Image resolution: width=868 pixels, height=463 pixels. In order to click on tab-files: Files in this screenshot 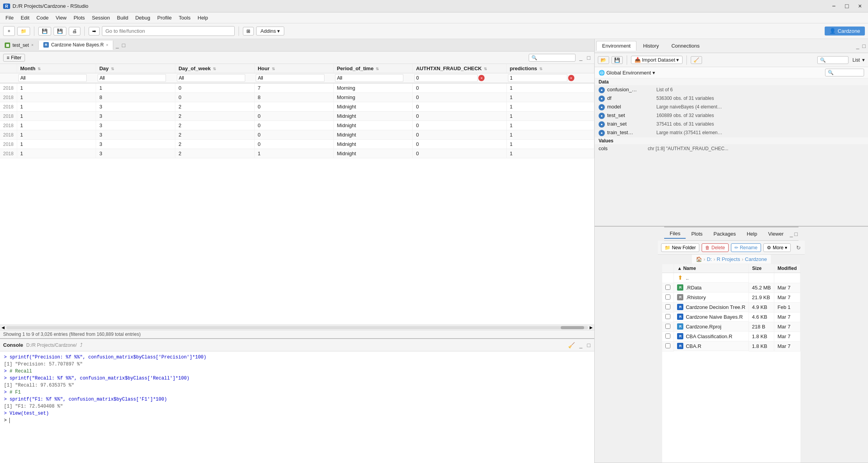, I will do `click(675, 234)`.